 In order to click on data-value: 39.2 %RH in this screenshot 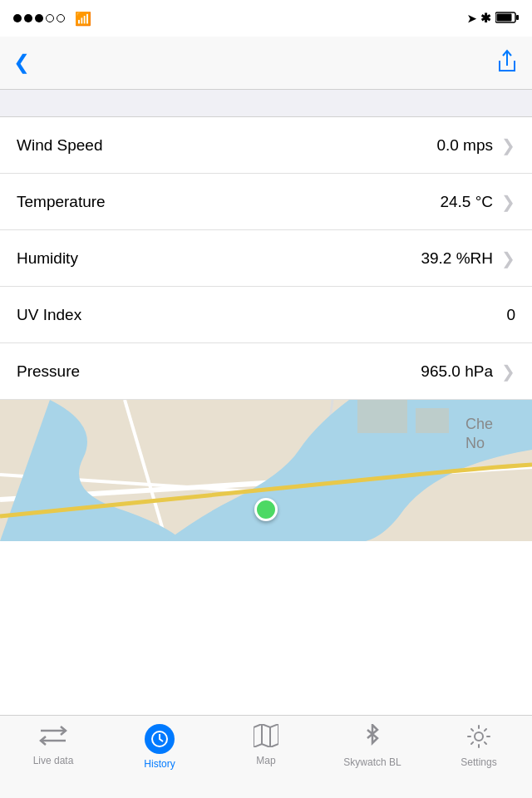, I will do `click(457, 259)`.